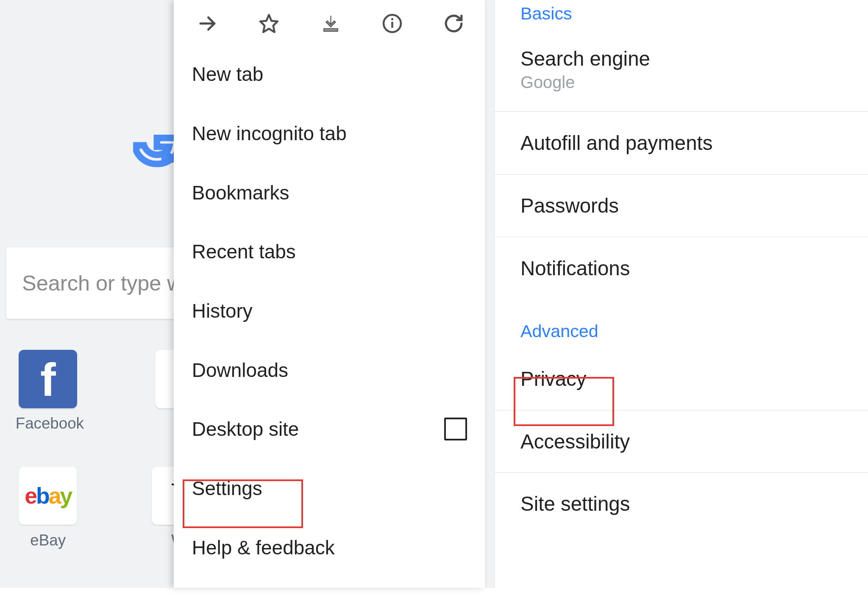 The height and width of the screenshot is (598, 868). I want to click on setting-autofill: Autofill and payments, so click(682, 143).